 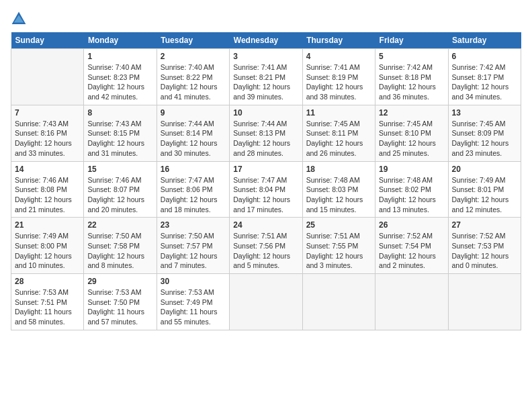 I want to click on day-cell: 14Sunrise: 7:46 AMSunset: 8:08 PMDayligh…, so click(x=48, y=189).